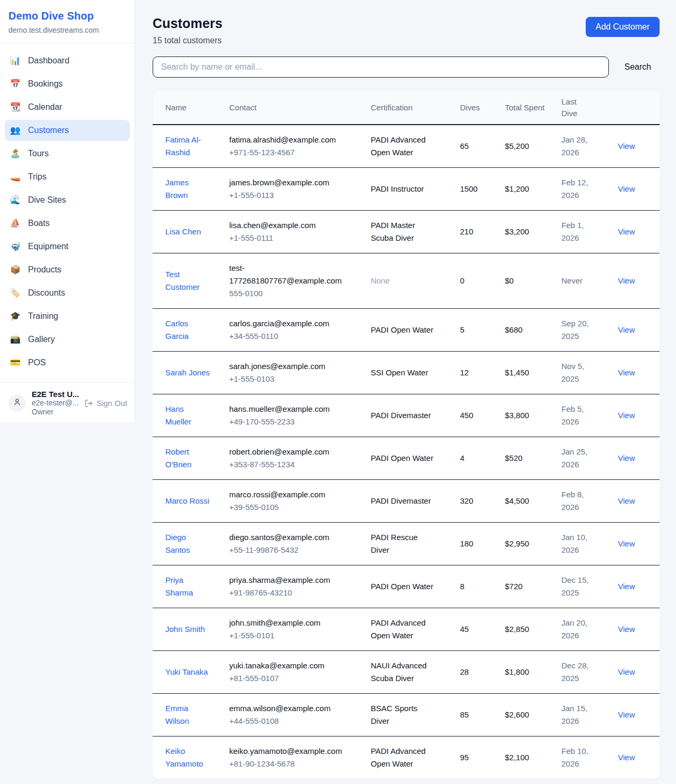 This screenshot has width=676, height=784. What do you see at coordinates (288, 195) in the screenshot?
I see `customer-phone: +1-555-0113` at bounding box center [288, 195].